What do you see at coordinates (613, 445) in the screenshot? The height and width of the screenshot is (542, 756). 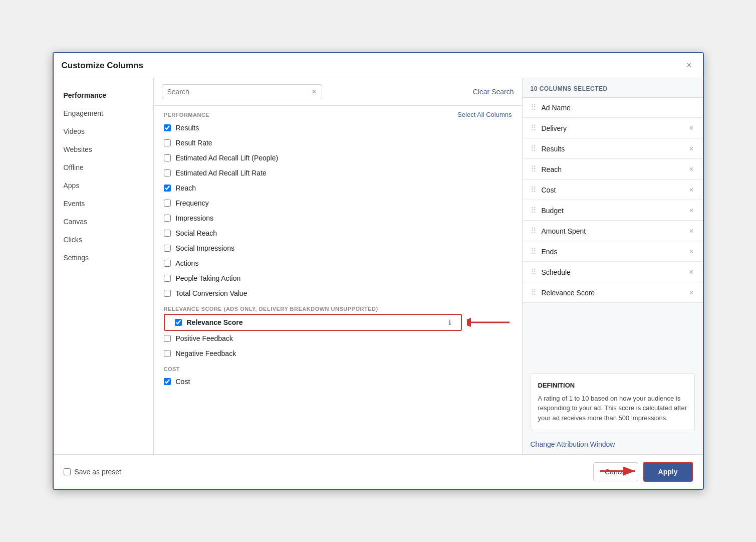 I see `attribution-link: Change Attribution Window` at bounding box center [613, 445].